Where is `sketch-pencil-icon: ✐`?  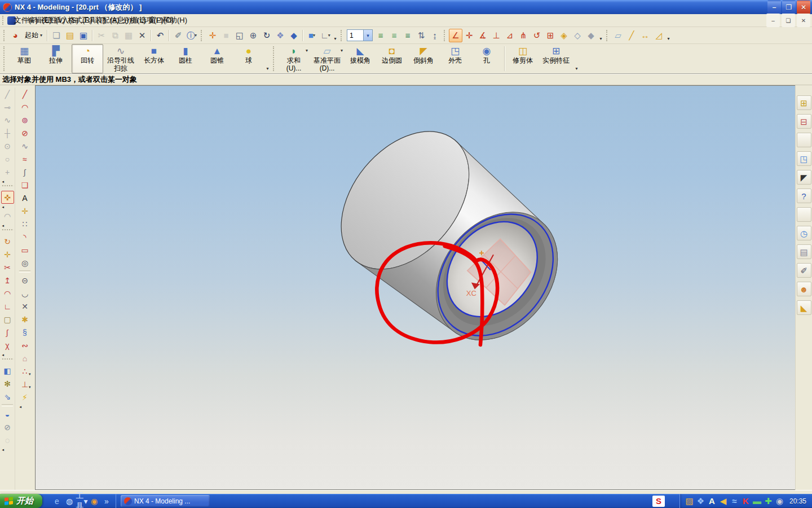
sketch-pencil-icon: ✐ is located at coordinates (178, 36).